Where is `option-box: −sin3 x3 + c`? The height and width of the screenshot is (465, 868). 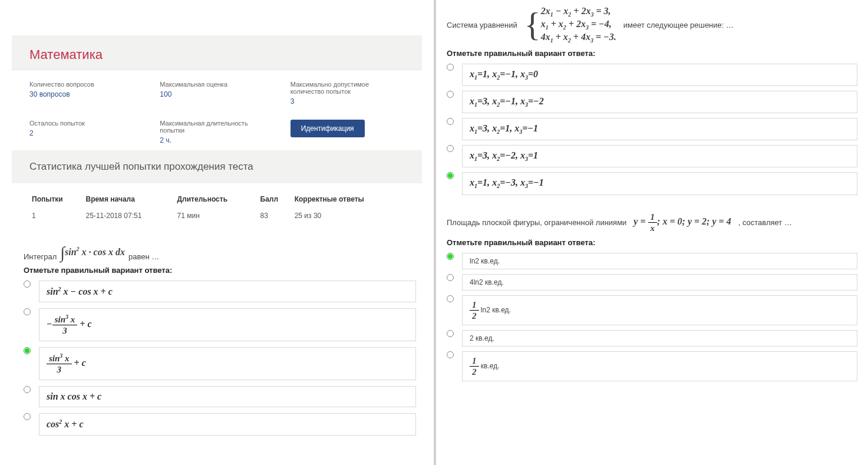
option-box: −sin3 x3 + c is located at coordinates (227, 325).